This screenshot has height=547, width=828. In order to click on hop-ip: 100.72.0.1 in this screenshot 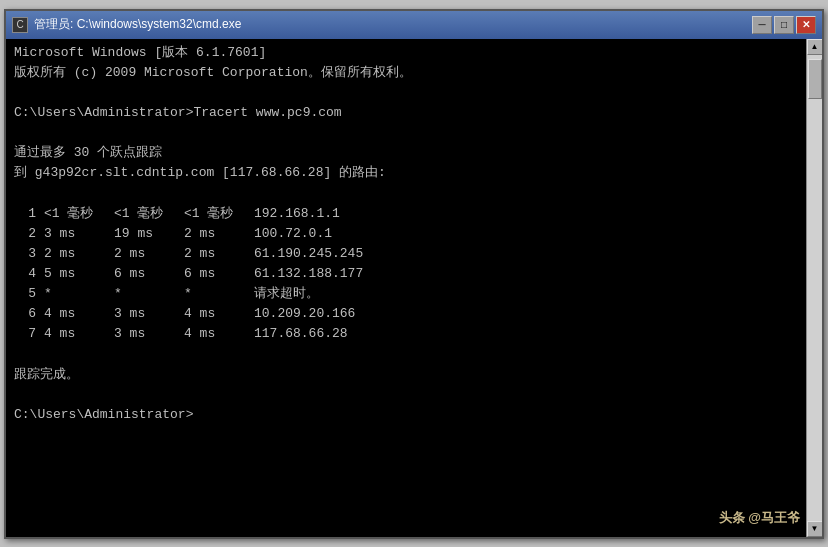, I will do `click(526, 234)`.